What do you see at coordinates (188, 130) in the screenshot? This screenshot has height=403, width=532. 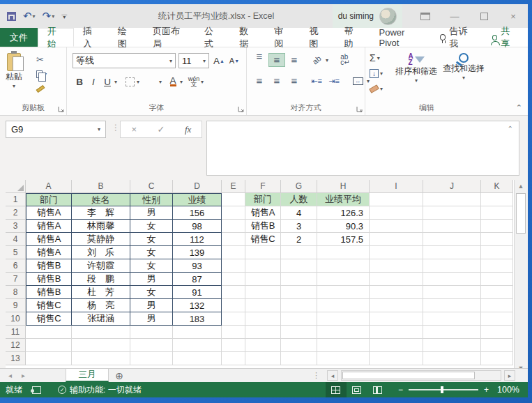 I see `insert-function-icon: fx` at bounding box center [188, 130].